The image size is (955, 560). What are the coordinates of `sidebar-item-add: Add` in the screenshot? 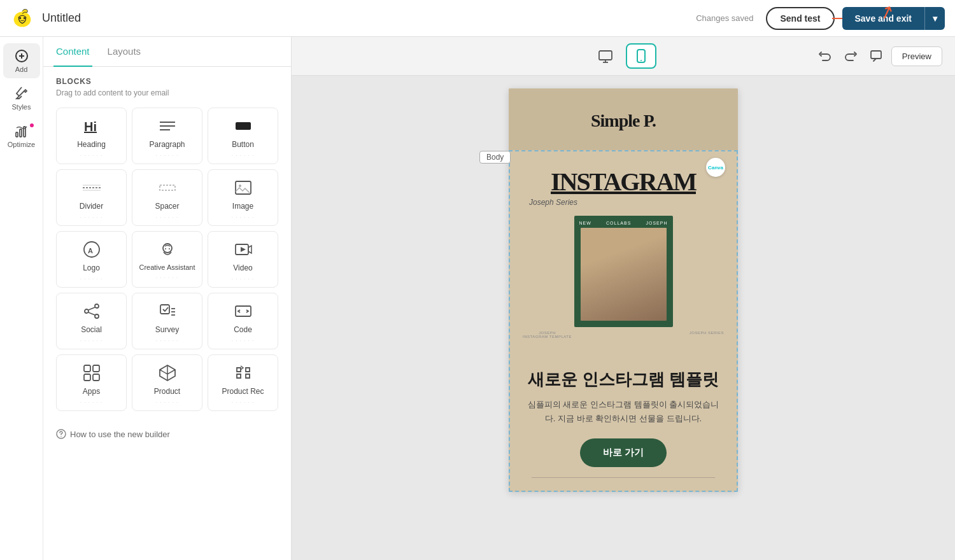 It's located at (22, 61).